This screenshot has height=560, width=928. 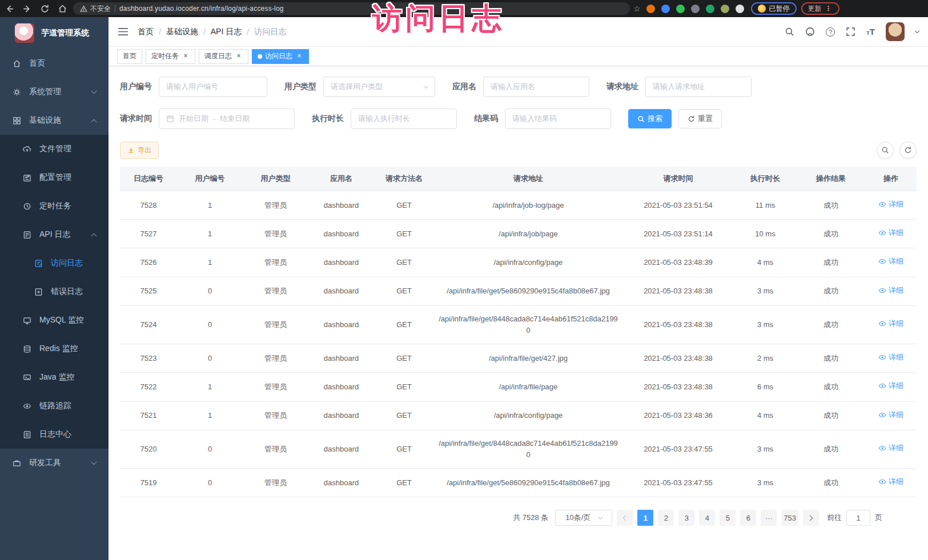 What do you see at coordinates (789, 32) in the screenshot?
I see `search-icon` at bounding box center [789, 32].